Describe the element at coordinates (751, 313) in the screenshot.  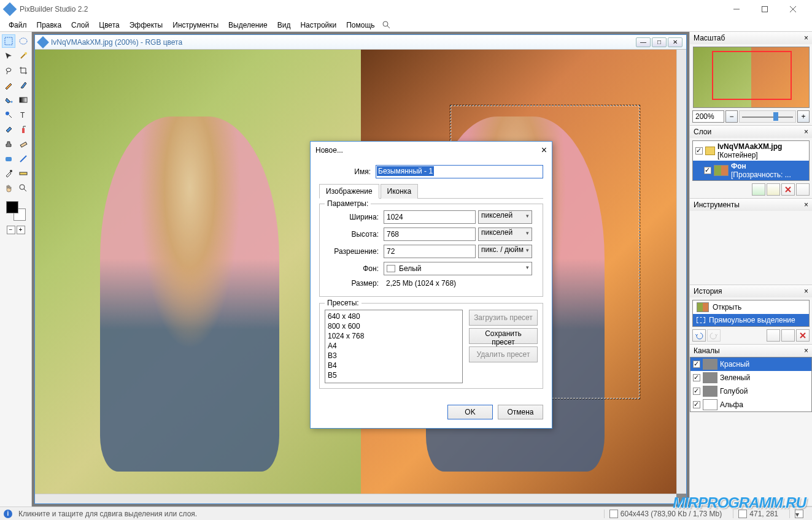
I see `history-list: Открыть Прямоульное выделение` at that location.